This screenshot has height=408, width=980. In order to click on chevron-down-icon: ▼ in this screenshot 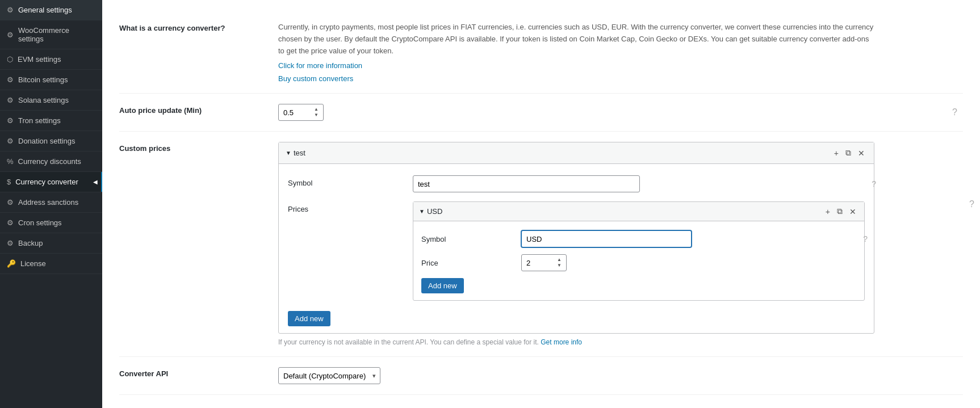, I will do `click(288, 153)`.